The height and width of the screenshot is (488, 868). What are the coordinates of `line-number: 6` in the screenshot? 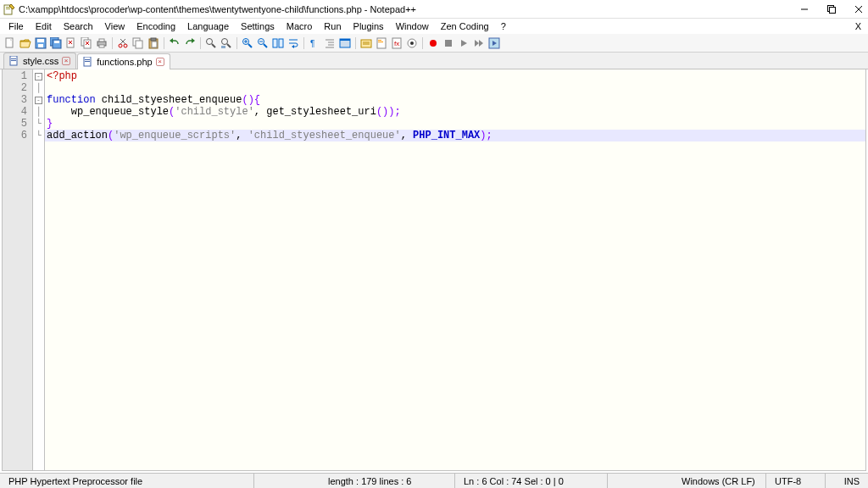 It's located at (17, 136).